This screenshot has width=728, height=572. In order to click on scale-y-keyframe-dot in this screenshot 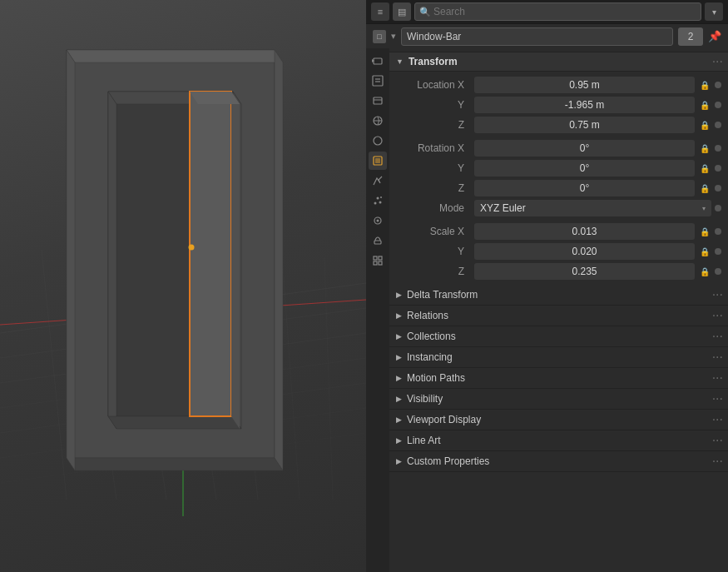, I will do `click(718, 251)`.